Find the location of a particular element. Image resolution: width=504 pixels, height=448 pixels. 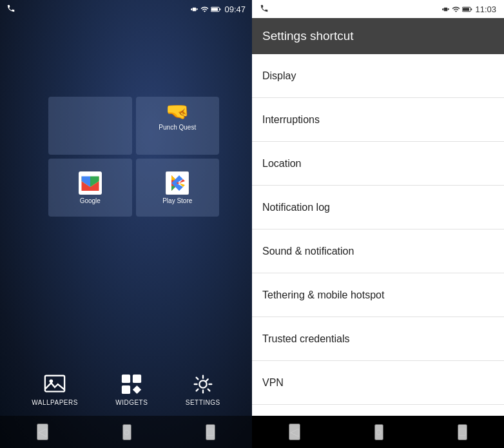

dock-widgets: WIDGETS is located at coordinates (131, 389).